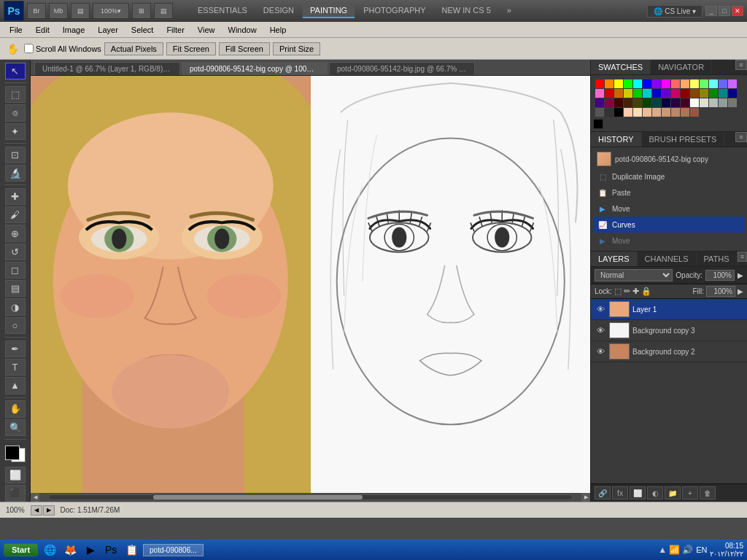 This screenshot has height=560, width=747. What do you see at coordinates (311, 497) in the screenshot?
I see `scroll-track-h` at bounding box center [311, 497].